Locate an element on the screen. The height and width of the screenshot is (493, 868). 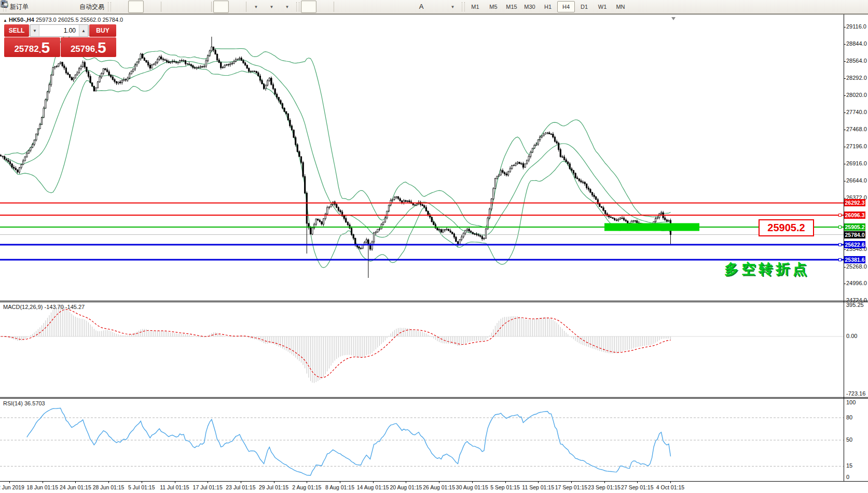
rsi-value: 36.5703 is located at coordinates (35, 403).